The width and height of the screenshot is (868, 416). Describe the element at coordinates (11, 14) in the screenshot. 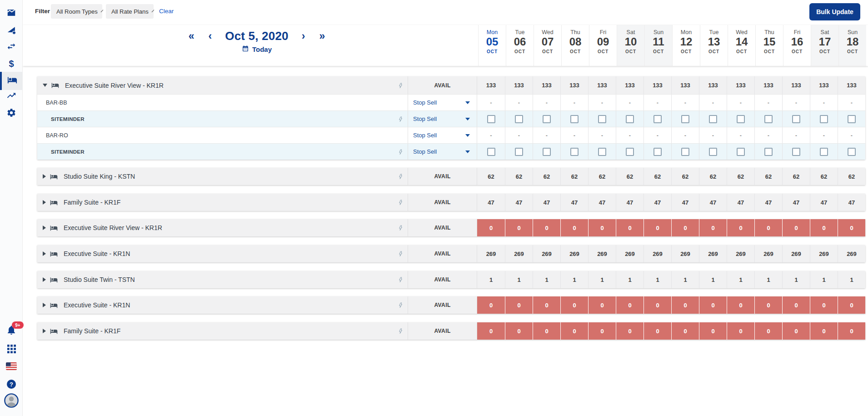

I see `sidebar-item-area-chart` at that location.